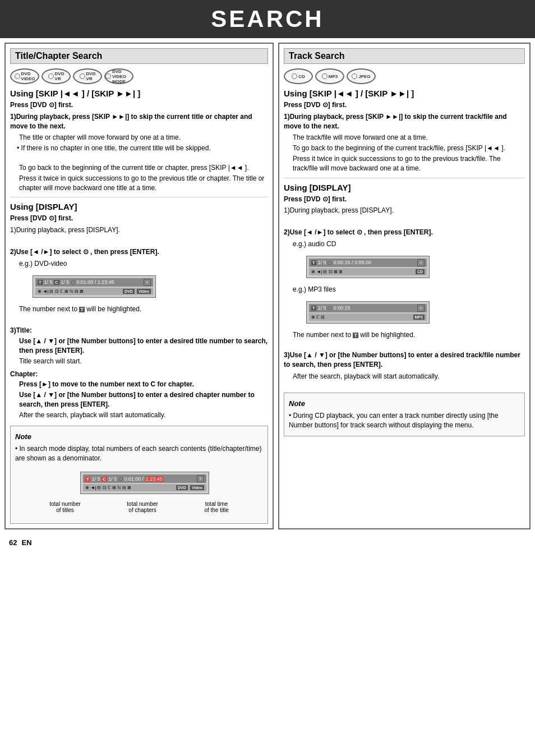  I want to click on left-step1-detail: The title or chapter will move forward b…, so click(144, 138).